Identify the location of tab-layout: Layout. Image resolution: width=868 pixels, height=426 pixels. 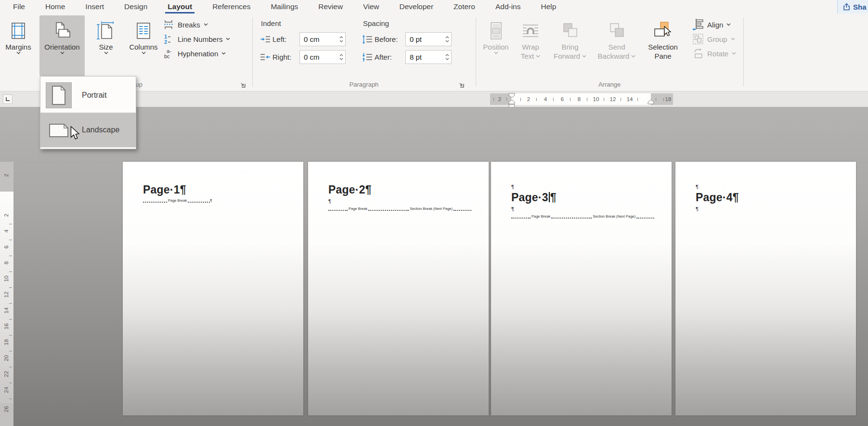
(180, 7).